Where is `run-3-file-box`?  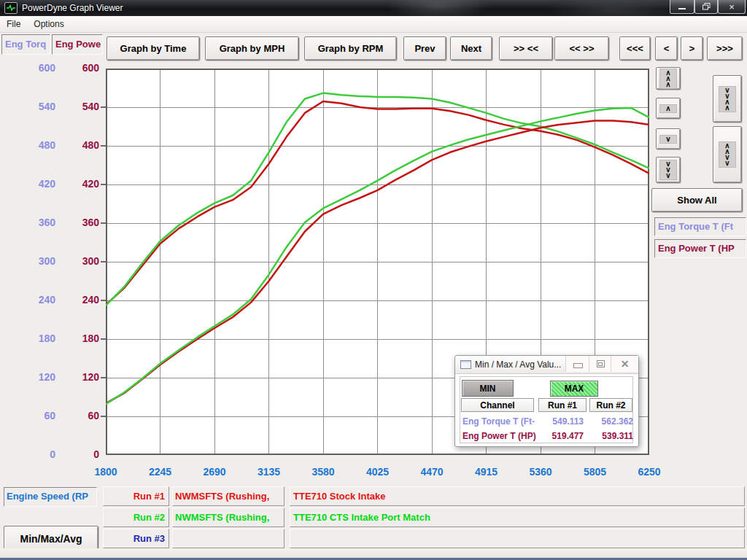
run-3-file-box is located at coordinates (228, 538).